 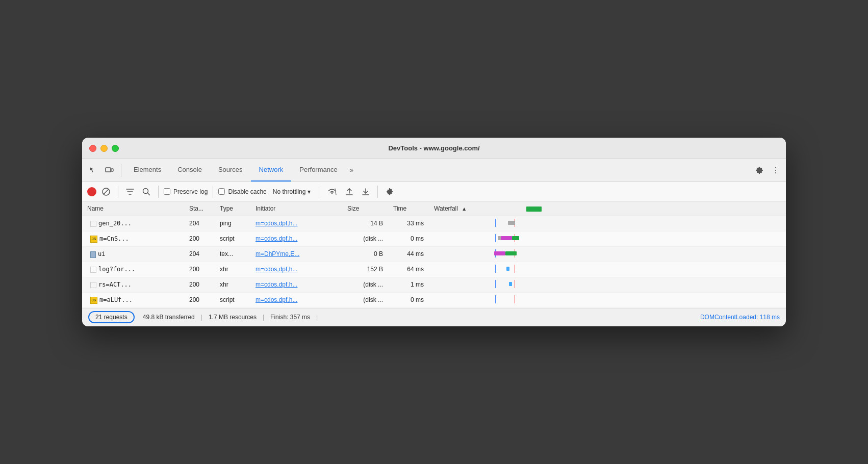 What do you see at coordinates (365, 223) in the screenshot?
I see `cell-size: 14 B` at bounding box center [365, 223].